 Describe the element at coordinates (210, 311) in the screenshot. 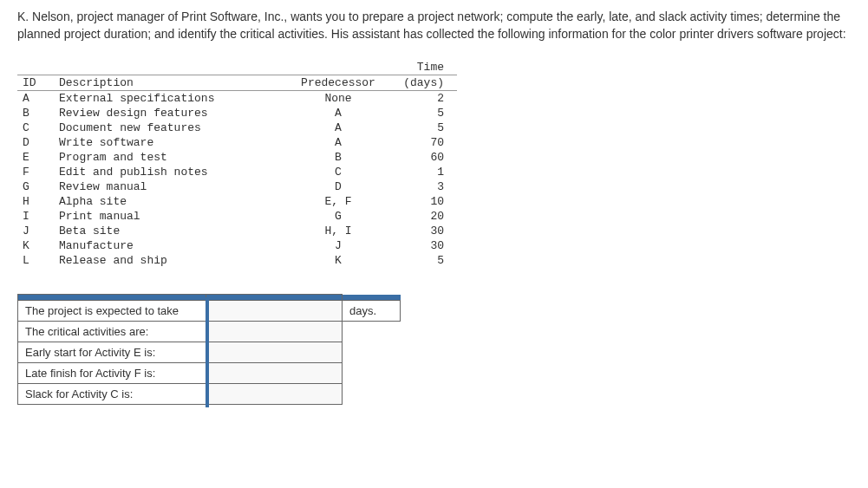

I see `answer-row: The project is expected to take days.` at that location.